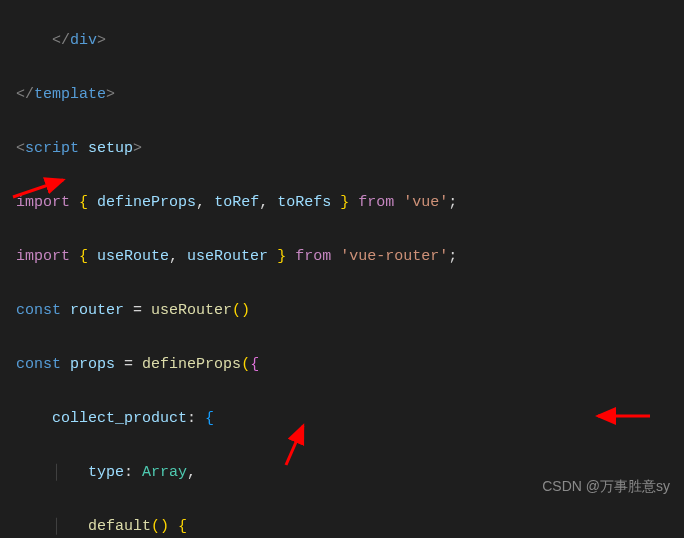 The width and height of the screenshot is (684, 538). Describe the element at coordinates (350, 94) in the screenshot. I see `code-line: </template>` at that location.